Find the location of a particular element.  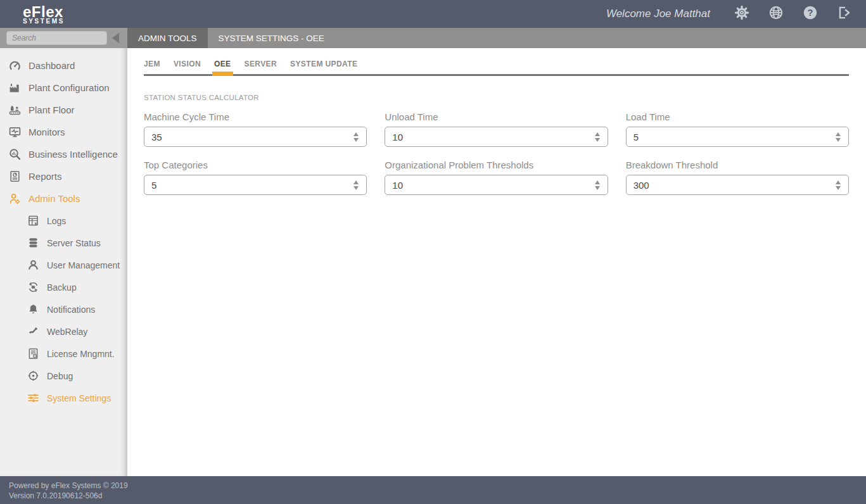

sidebar-item-system-settings: System Settings is located at coordinates (63, 398).